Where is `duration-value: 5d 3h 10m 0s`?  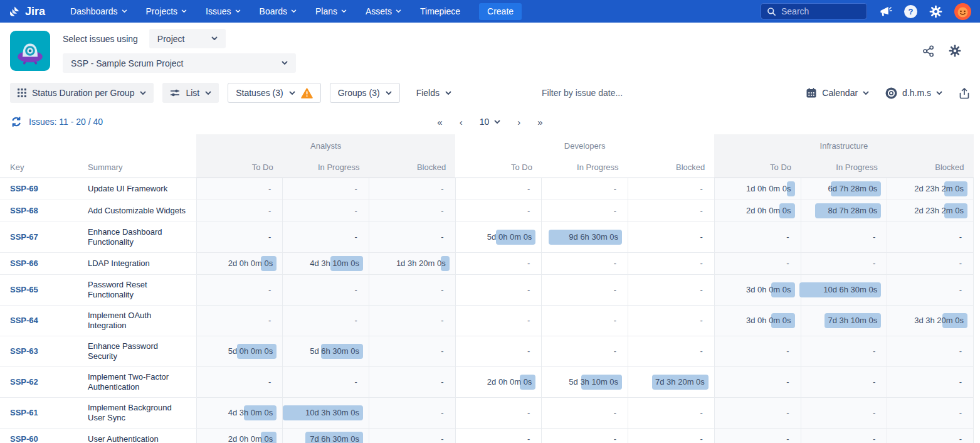
duration-value: 5d 3h 10m 0s is located at coordinates (597, 382).